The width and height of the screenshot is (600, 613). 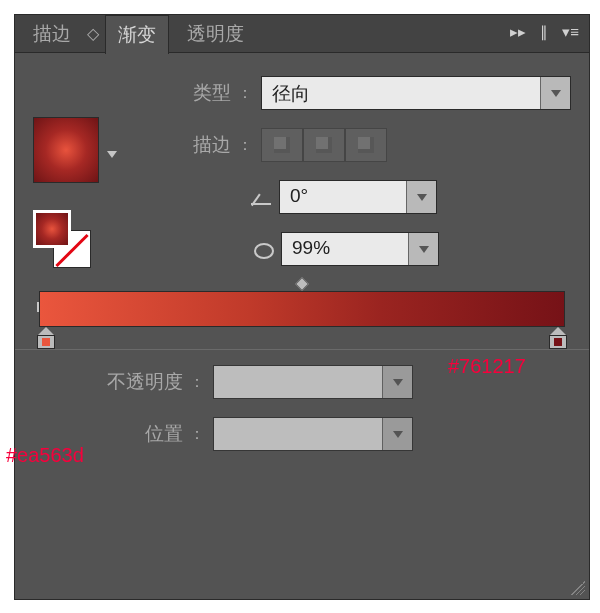 I want to click on location-input, so click(x=313, y=434).